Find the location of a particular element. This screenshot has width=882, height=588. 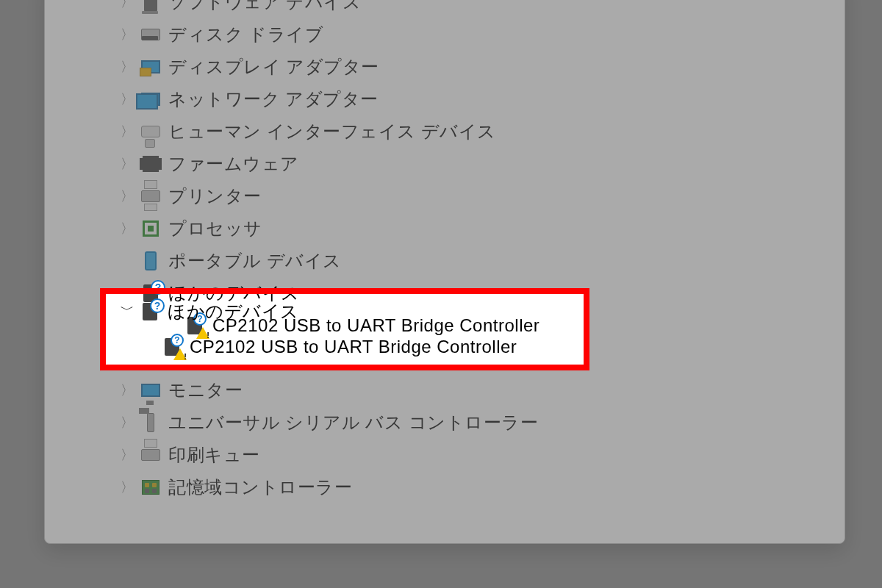

tree-item-label: ディスク ドライブ is located at coordinates (245, 35).